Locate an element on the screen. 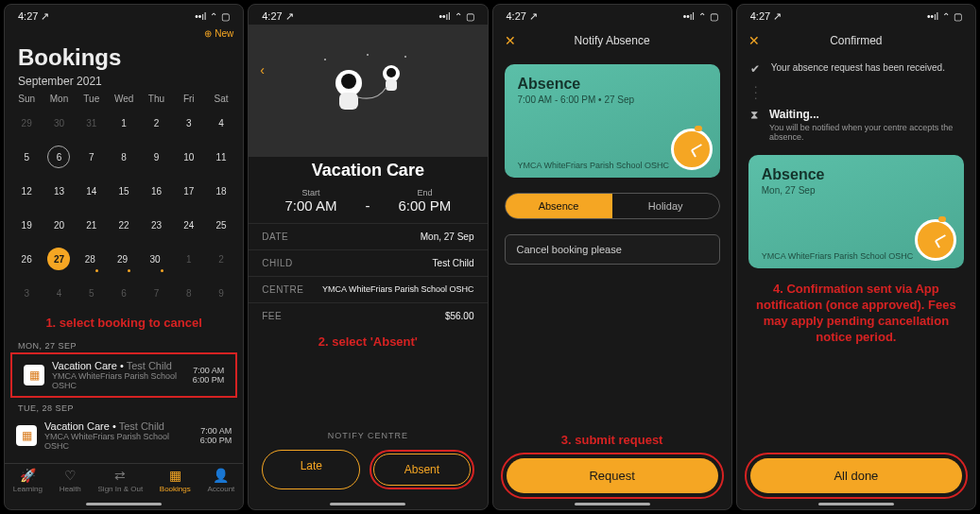 The image size is (980, 514). status-waiting: ⧗ Waiting... You will be notified when y… is located at coordinates (856, 125).